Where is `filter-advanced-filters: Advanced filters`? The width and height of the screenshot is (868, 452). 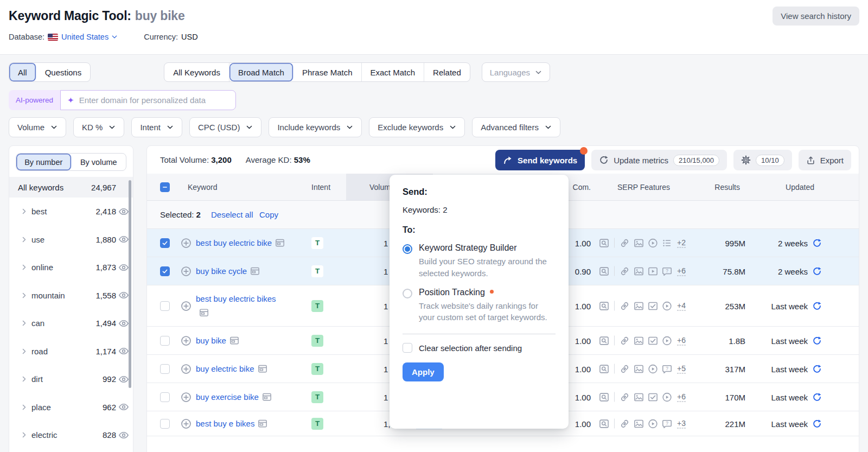 filter-advanced-filters: Advanced filters is located at coordinates (516, 127).